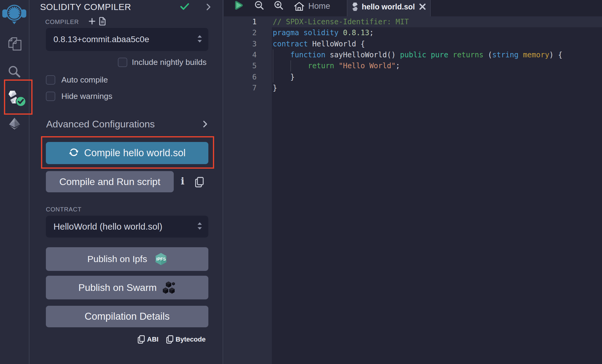 This screenshot has height=364, width=602. Describe the element at coordinates (319, 44) in the screenshot. I see `code-text: contract HelloWorld {` at that location.